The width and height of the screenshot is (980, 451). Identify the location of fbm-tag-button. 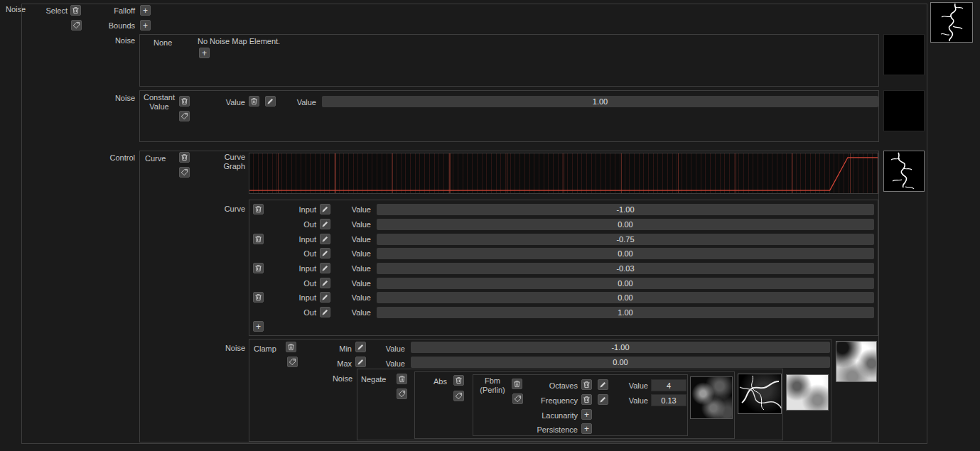
(517, 399).